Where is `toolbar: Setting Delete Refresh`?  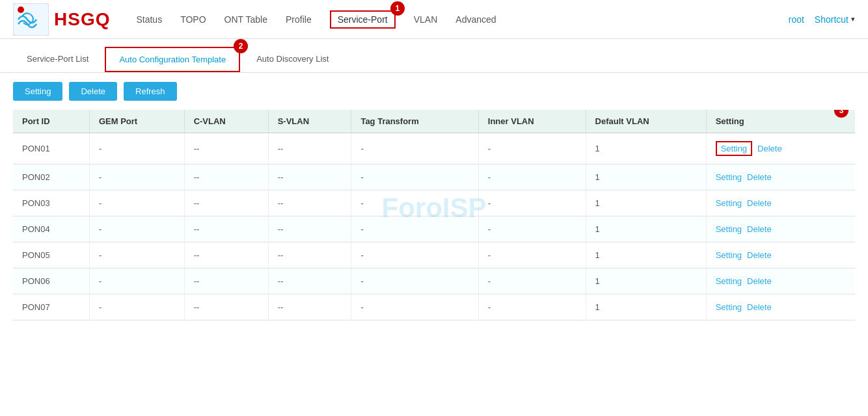 toolbar: Setting Delete Refresh is located at coordinates (434, 91).